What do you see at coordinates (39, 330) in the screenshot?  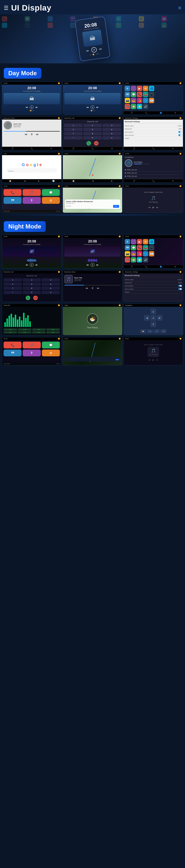 I see `eq-preset-3: JAZZ` at bounding box center [39, 330].